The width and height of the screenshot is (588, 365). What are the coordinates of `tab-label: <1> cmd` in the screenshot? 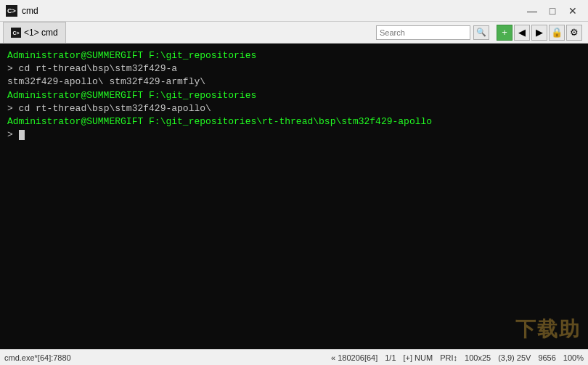 It's located at (41, 33).